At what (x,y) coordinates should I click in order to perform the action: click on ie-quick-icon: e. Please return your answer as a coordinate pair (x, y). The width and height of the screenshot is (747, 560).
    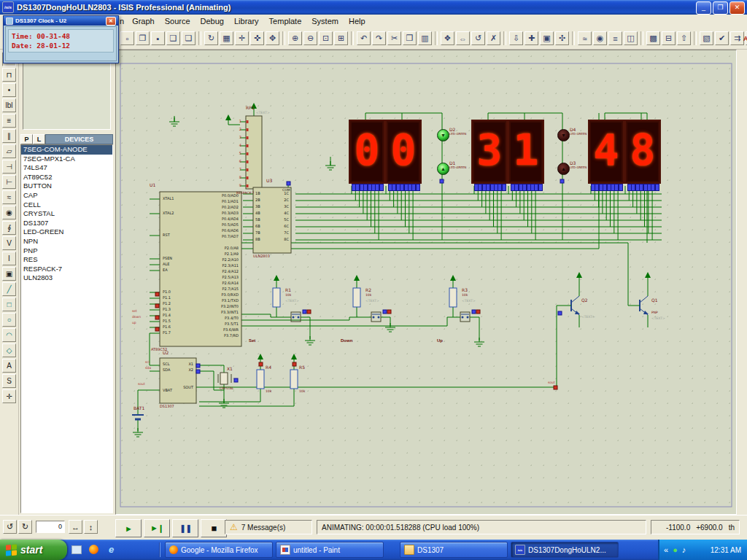
    Looking at the image, I should click on (111, 550).